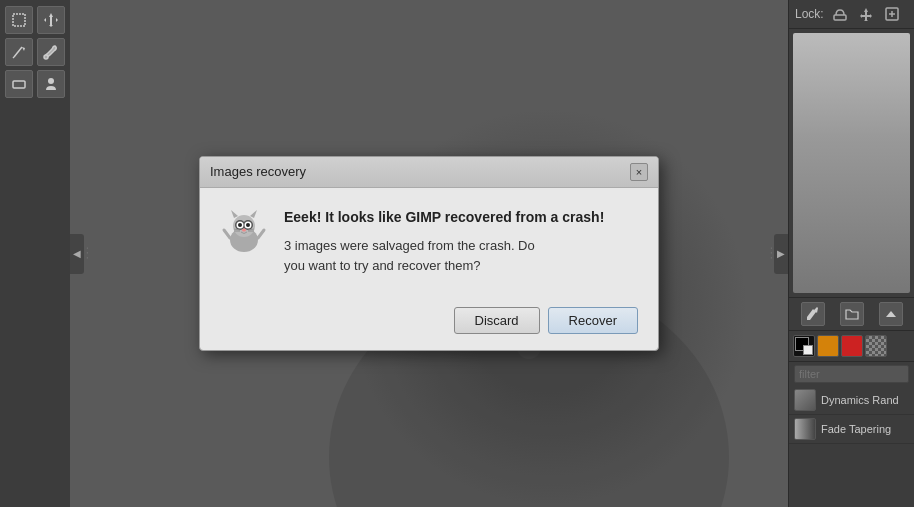  What do you see at coordinates (876, 346) in the screenshot?
I see `pattern-swatch` at bounding box center [876, 346].